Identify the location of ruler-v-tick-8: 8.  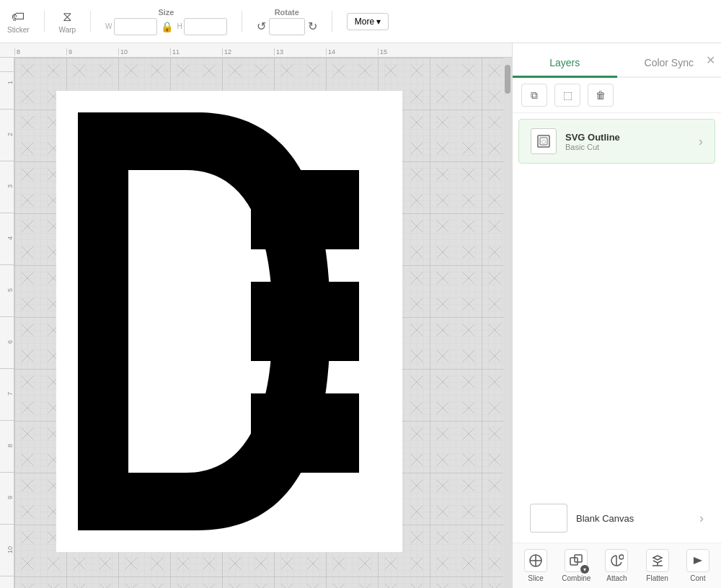
(7, 447).